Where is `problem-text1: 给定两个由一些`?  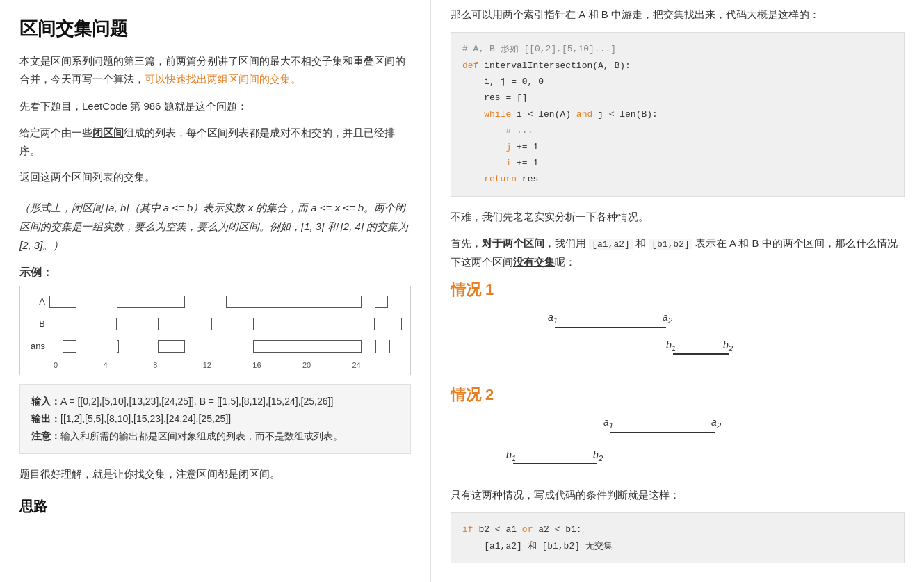
problem-text1: 给定两个由一些 is located at coordinates (56, 132).